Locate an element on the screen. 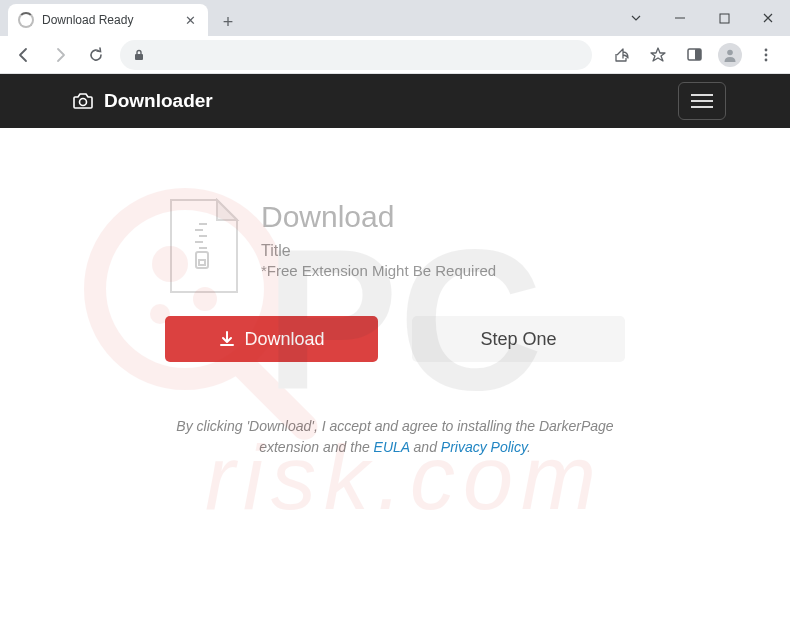 The image size is (790, 644). zip-file-icon is located at coordinates (204, 247).